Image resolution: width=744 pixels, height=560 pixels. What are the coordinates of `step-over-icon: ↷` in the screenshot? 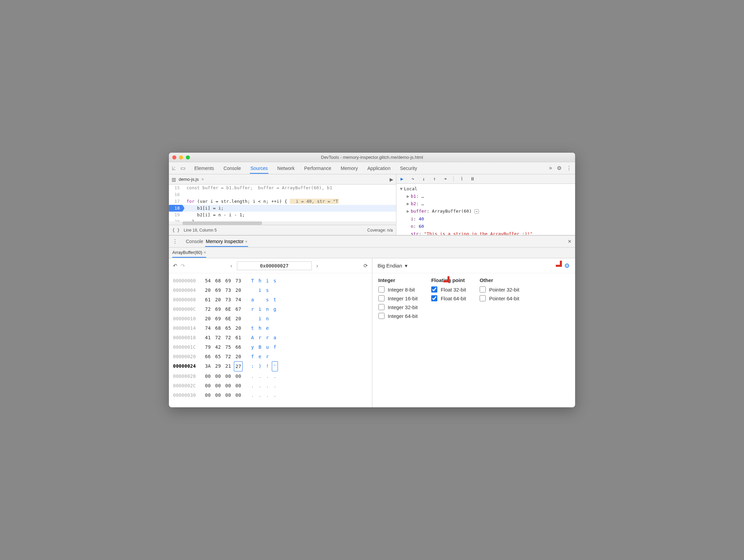 It's located at (413, 179).